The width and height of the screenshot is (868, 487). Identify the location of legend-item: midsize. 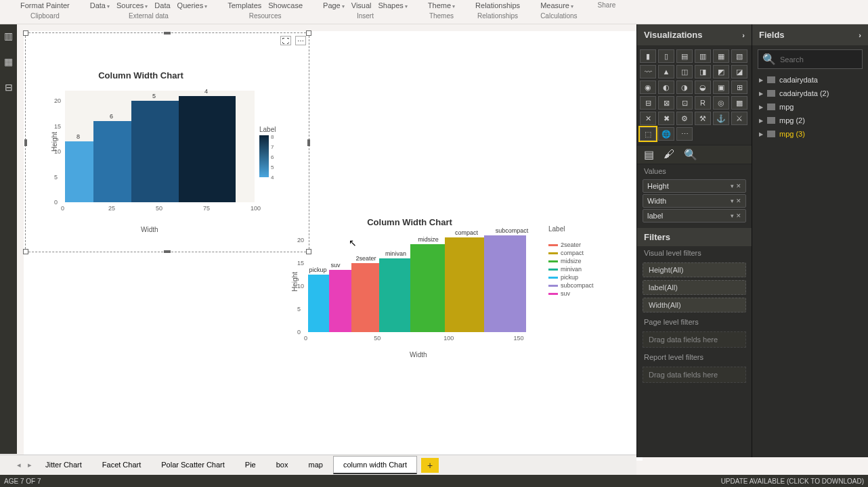
(571, 261).